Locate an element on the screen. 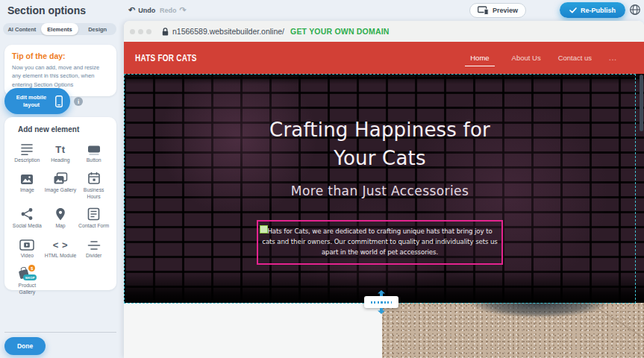 This screenshot has width=644, height=358. element-video: Video is located at coordinates (27, 248).